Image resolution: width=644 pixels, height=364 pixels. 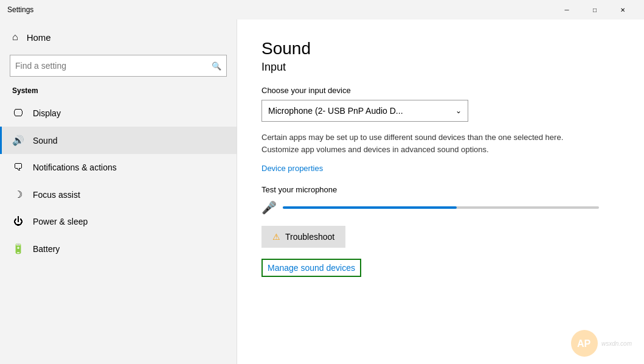 What do you see at coordinates (118, 195) in the screenshot?
I see `sidebar-item-focus: ☽ Focus assist` at bounding box center [118, 195].